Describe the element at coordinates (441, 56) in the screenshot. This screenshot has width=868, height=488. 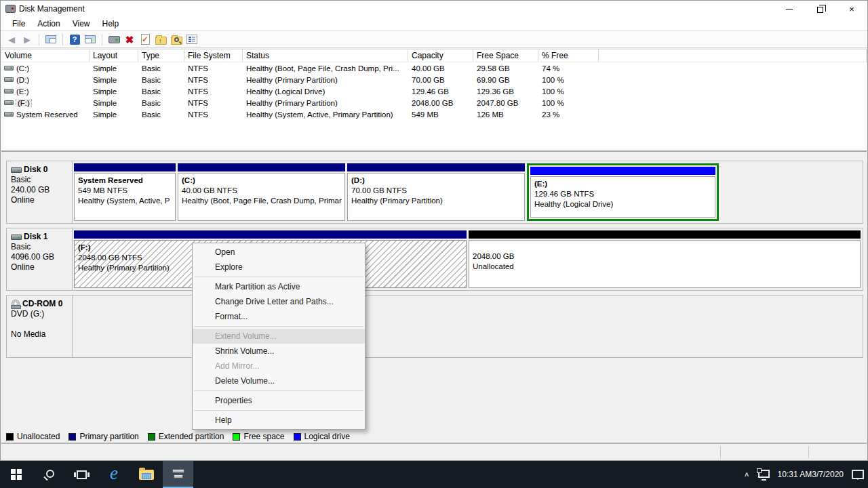
I see `col-capacity: Capacity` at that location.